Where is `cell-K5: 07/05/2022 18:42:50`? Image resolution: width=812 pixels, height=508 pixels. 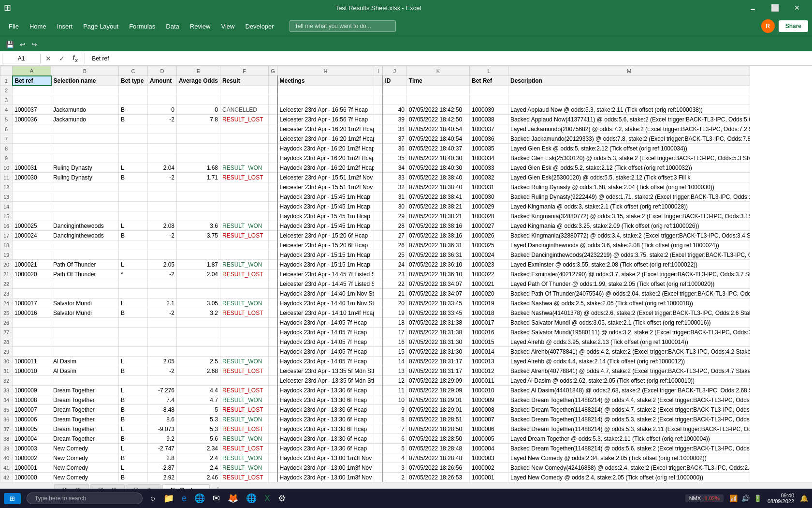 cell-K5: 07/05/2022 18:42:50 is located at coordinates (438, 120).